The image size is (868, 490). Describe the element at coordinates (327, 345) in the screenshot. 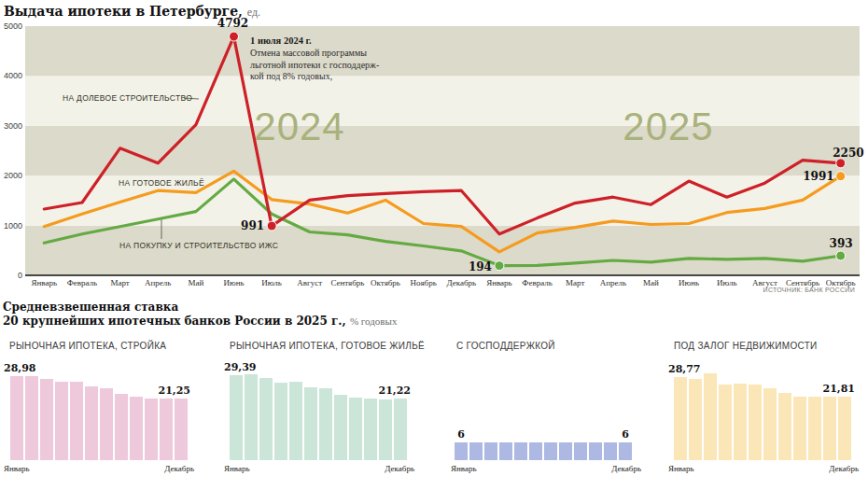

I see `bar-chart-title: РЫНОЧНАЯ ИПОТЕКА, ГОТОВОЕ ЖИЛЬЁ` at that location.